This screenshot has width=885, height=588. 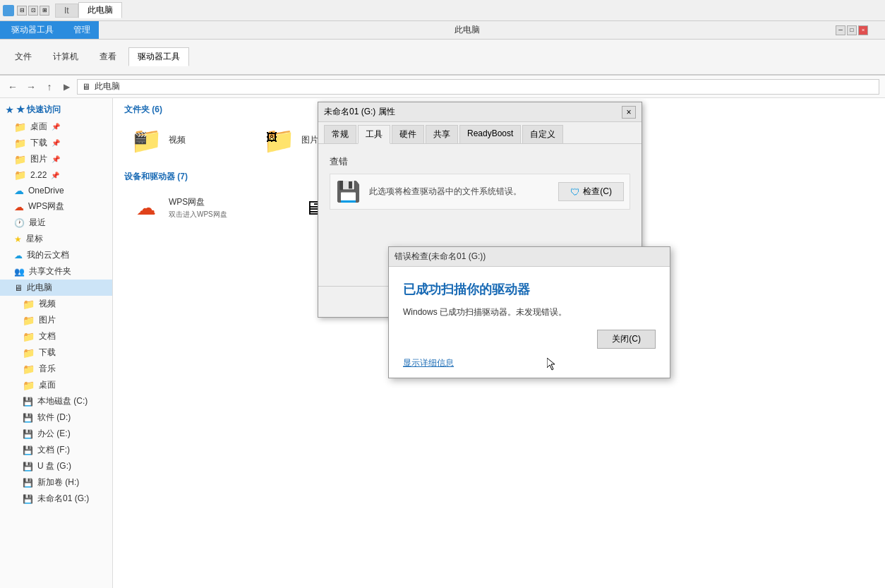 What do you see at coordinates (529, 289) in the screenshot?
I see `errcheck-heading: 已成功扫描你的驱动器` at bounding box center [529, 289].